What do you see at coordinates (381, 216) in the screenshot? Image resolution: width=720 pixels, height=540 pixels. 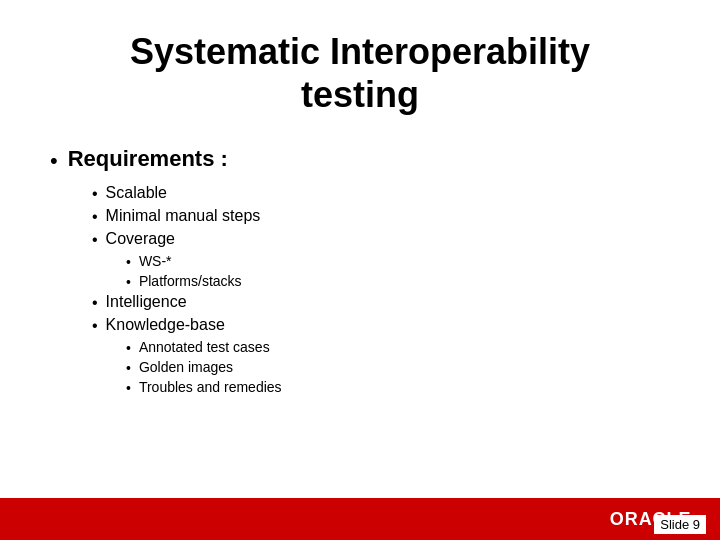 I see `list-item: • Minimal manual steps` at bounding box center [381, 216].